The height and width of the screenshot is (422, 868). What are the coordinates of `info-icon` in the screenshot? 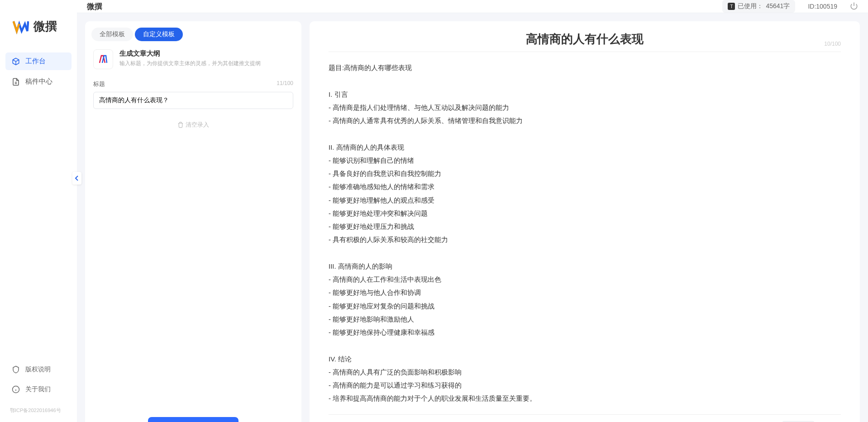 It's located at (16, 389).